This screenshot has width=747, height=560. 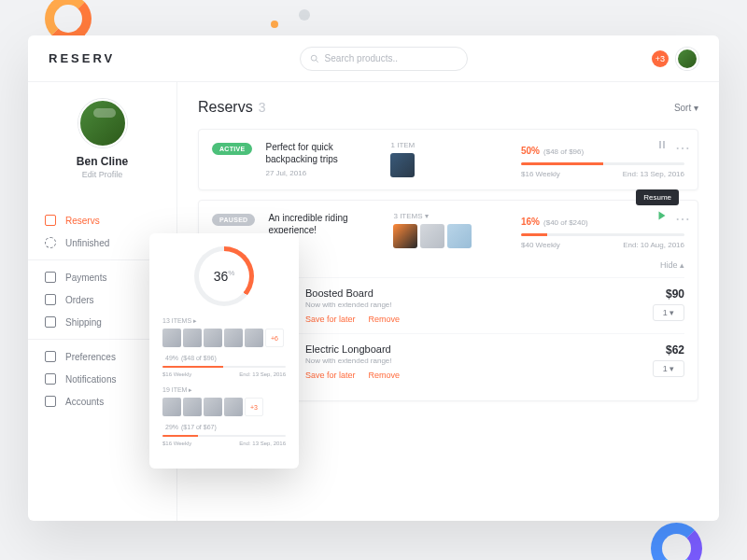 What do you see at coordinates (564, 151) in the screenshot?
I see `progress-sub: ($48 of $96)` at bounding box center [564, 151].